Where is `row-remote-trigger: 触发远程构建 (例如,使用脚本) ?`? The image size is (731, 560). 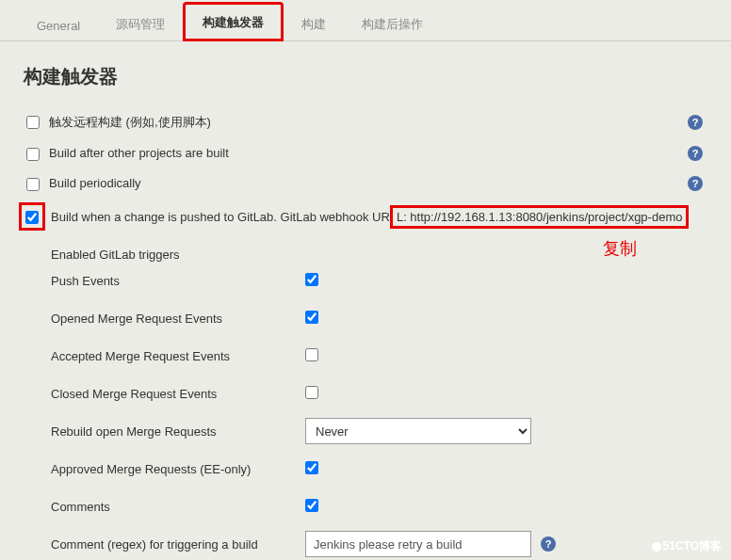
row-remote-trigger: 触发远程构建 (例如,使用脚本) ? is located at coordinates (366, 122).